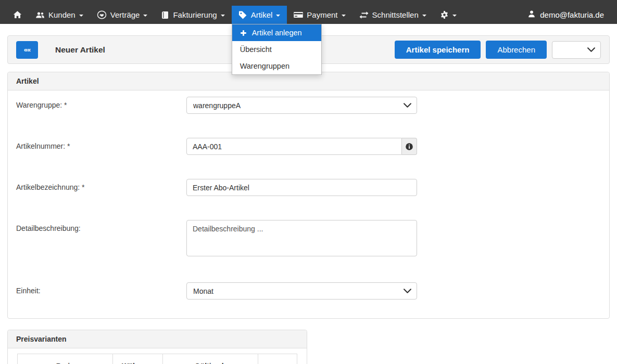  What do you see at coordinates (101, 239) in the screenshot?
I see `detailbeschreibung-label: Detailbeschreibung:` at bounding box center [101, 239].